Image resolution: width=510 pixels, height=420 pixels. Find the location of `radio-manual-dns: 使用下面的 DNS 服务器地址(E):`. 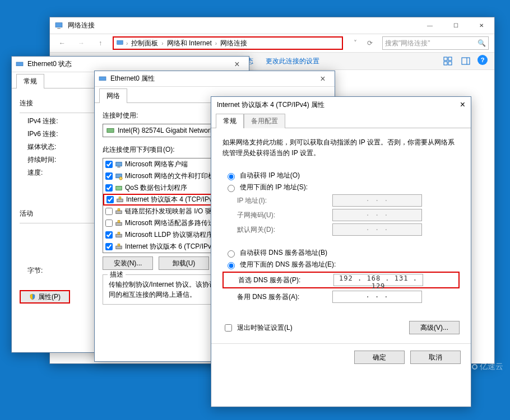

radio-manual-dns: 使用下面的 DNS 服务器地址(E): is located at coordinates (342, 264).